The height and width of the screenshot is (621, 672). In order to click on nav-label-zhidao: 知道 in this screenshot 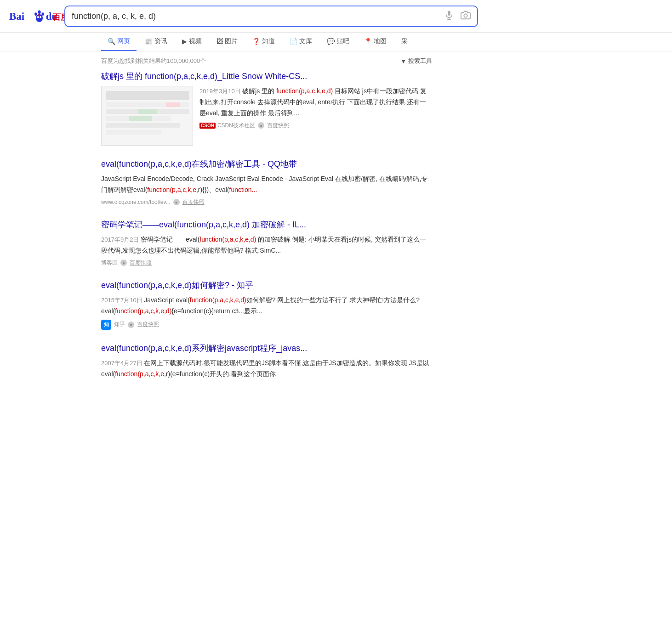, I will do `click(268, 41)`.